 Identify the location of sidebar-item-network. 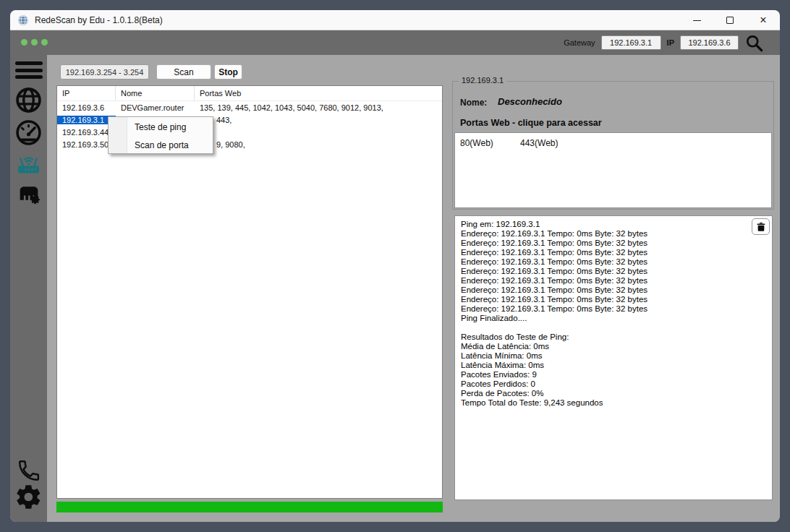
(29, 100).